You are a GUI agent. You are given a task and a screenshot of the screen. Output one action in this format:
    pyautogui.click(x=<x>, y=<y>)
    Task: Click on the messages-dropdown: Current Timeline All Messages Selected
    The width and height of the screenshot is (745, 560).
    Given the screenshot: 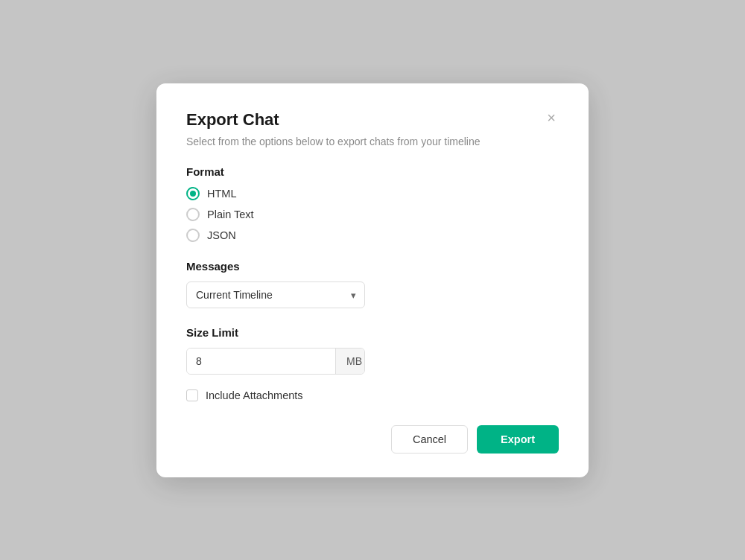 What is the action you would take?
    pyautogui.click(x=276, y=295)
    